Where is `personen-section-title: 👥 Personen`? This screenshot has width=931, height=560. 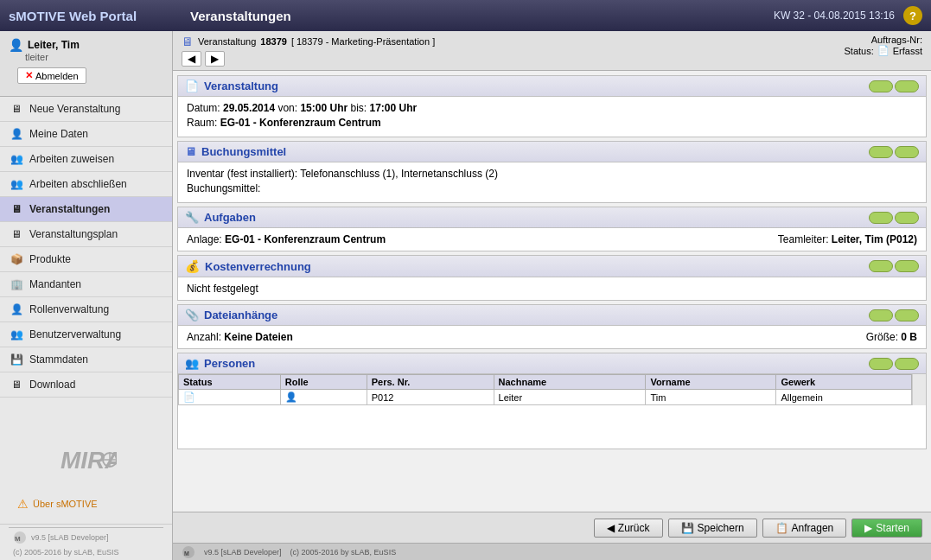
personen-section-title: 👥 Personen is located at coordinates (220, 363).